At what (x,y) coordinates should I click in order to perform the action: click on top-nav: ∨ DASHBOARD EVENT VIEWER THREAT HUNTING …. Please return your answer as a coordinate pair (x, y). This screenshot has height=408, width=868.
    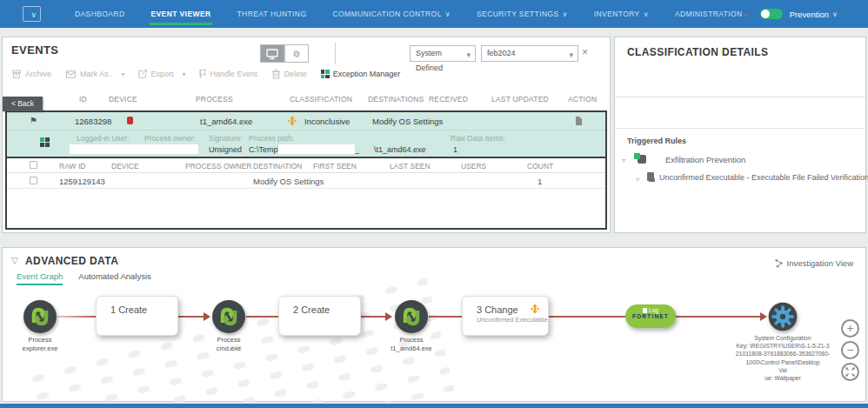
    Looking at the image, I should click on (434, 14).